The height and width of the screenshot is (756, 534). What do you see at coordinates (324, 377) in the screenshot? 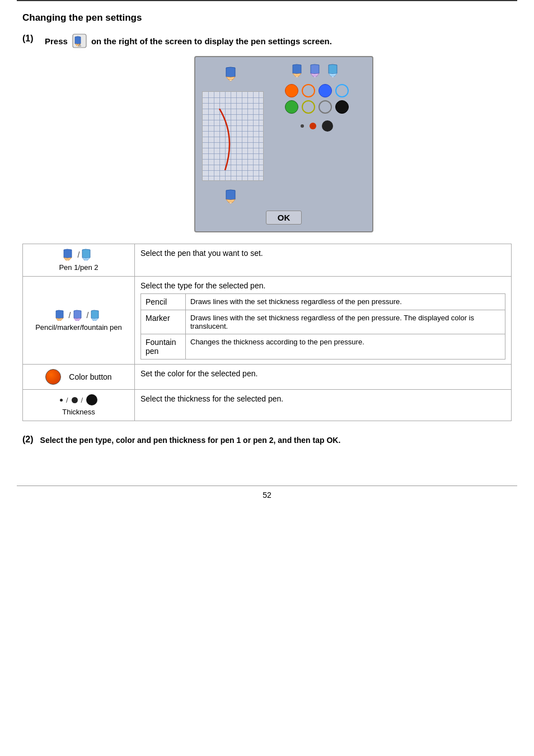
I see `color-btn-right: Set the color for the selected pen.` at bounding box center [324, 377].